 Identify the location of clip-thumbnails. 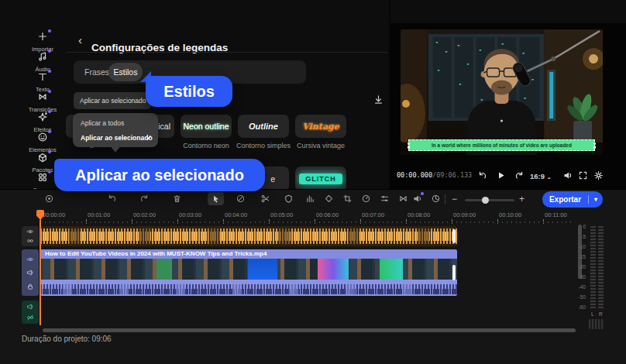
(249, 270).